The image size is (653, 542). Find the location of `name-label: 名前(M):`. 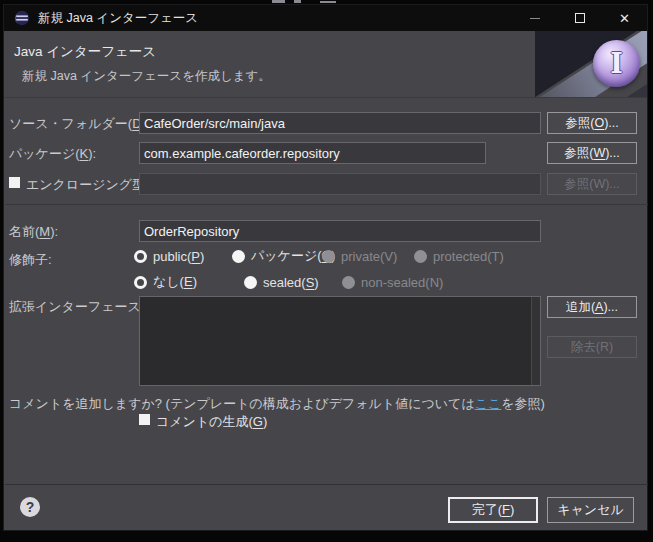

name-label: 名前(M): is located at coordinates (34, 232).